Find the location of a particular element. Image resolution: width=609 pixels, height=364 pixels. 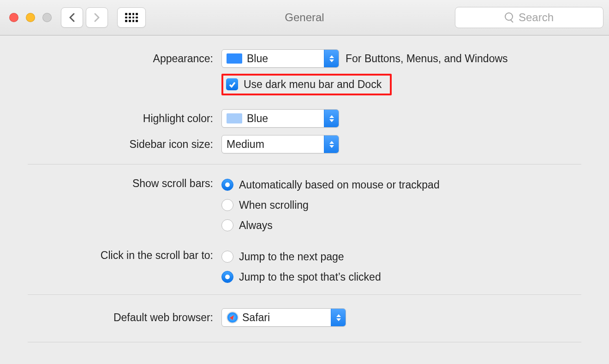

appearance-hint: For Buttons, Menus, and Windows is located at coordinates (427, 59).